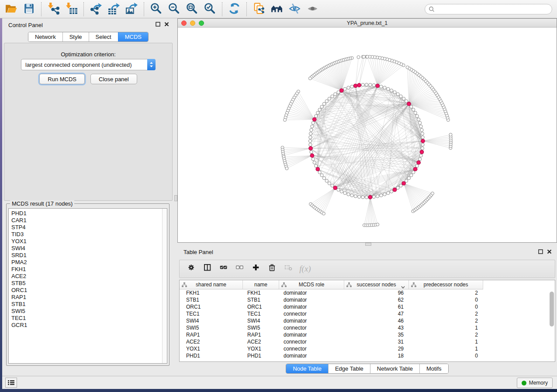 The image size is (557, 392). Describe the element at coordinates (208, 269) in the screenshot. I see `show-columns-button` at that location.